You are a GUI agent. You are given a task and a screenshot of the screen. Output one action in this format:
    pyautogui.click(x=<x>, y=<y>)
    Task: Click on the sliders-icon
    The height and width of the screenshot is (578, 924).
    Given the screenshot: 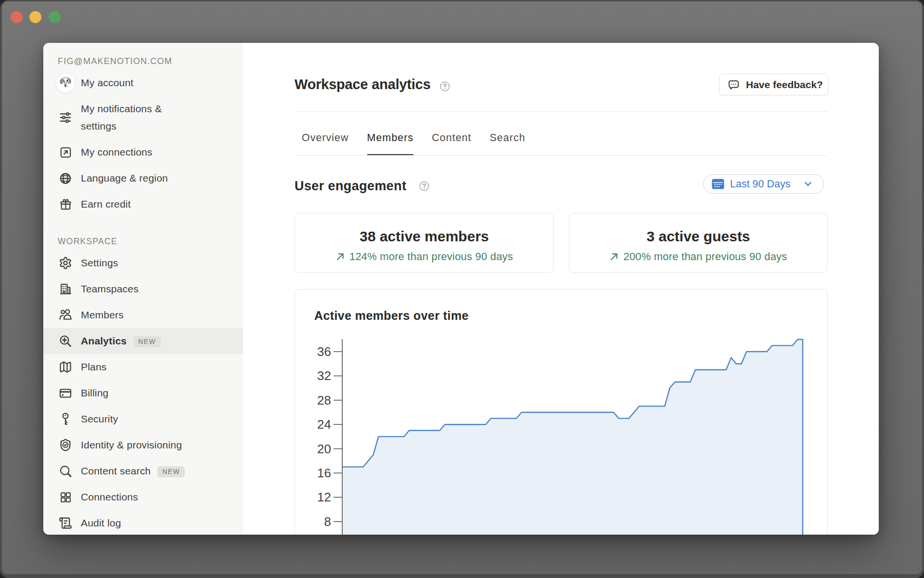 What is the action you would take?
    pyautogui.click(x=65, y=118)
    